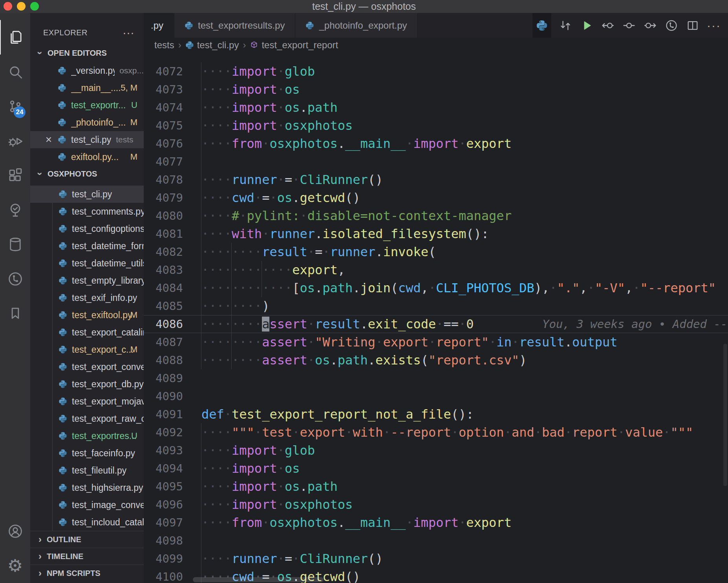 The image size is (728, 583). I want to click on tab-_photoinfo_export.py: _photoinfo_export.py, so click(357, 25).